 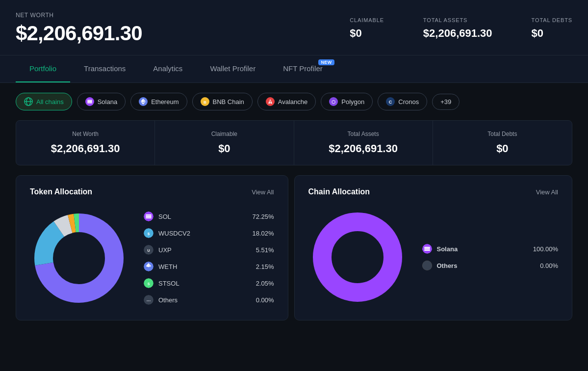 I want to click on claimable-label: CLAIMABLE, so click(x=367, y=20).